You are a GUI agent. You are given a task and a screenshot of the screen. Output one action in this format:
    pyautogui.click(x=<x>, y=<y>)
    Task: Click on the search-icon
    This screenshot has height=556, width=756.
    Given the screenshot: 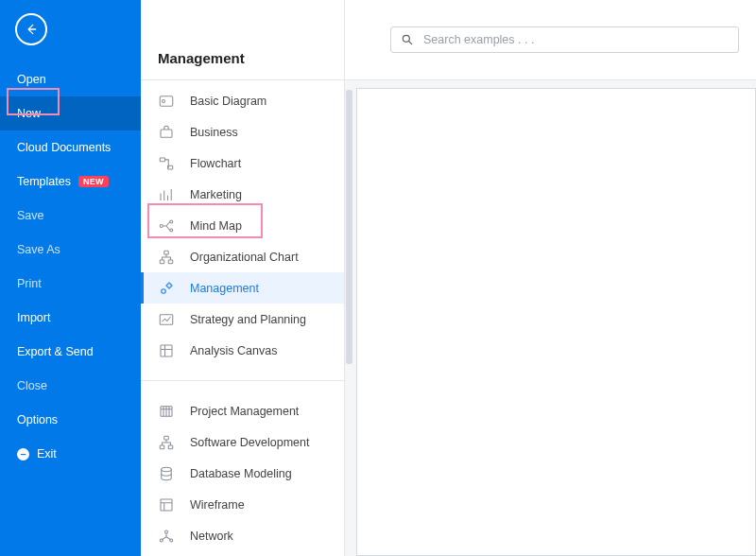 What is the action you would take?
    pyautogui.click(x=407, y=40)
    